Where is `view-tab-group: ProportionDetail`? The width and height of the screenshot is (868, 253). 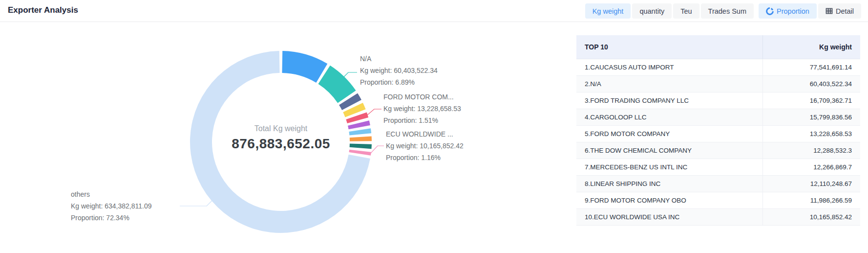
view-tab-group: ProportionDetail is located at coordinates (810, 11).